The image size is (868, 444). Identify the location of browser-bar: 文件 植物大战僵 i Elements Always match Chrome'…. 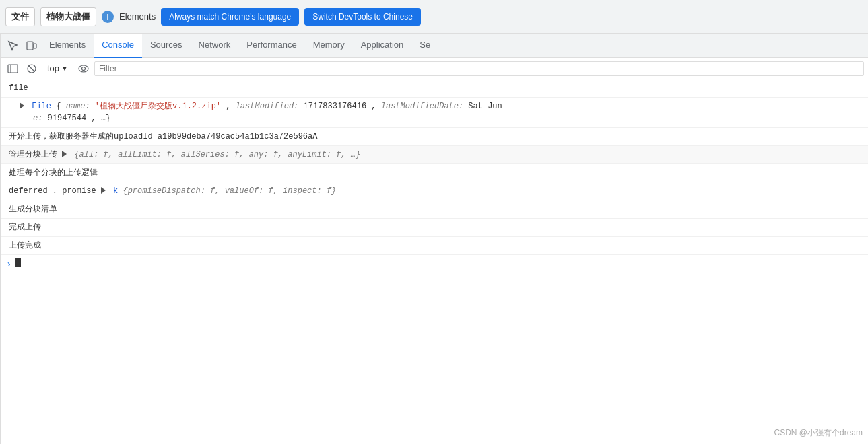
(434, 17).